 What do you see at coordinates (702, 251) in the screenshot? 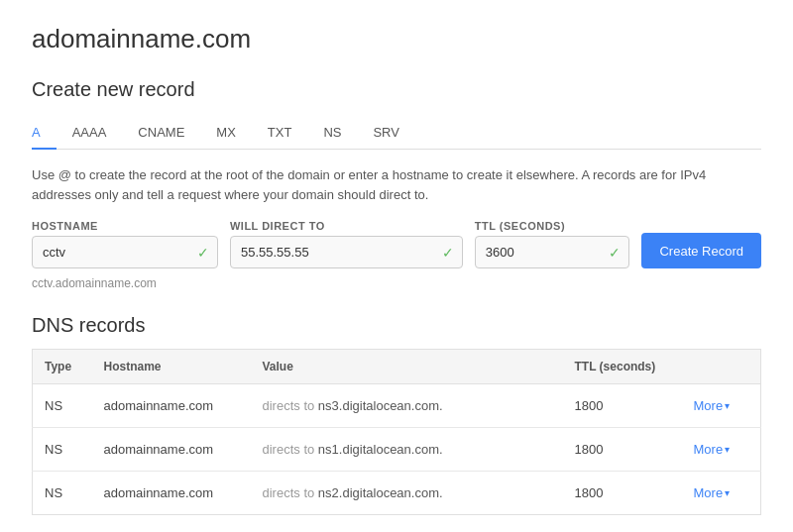
I see `create-record-button: Create Record` at bounding box center [702, 251].